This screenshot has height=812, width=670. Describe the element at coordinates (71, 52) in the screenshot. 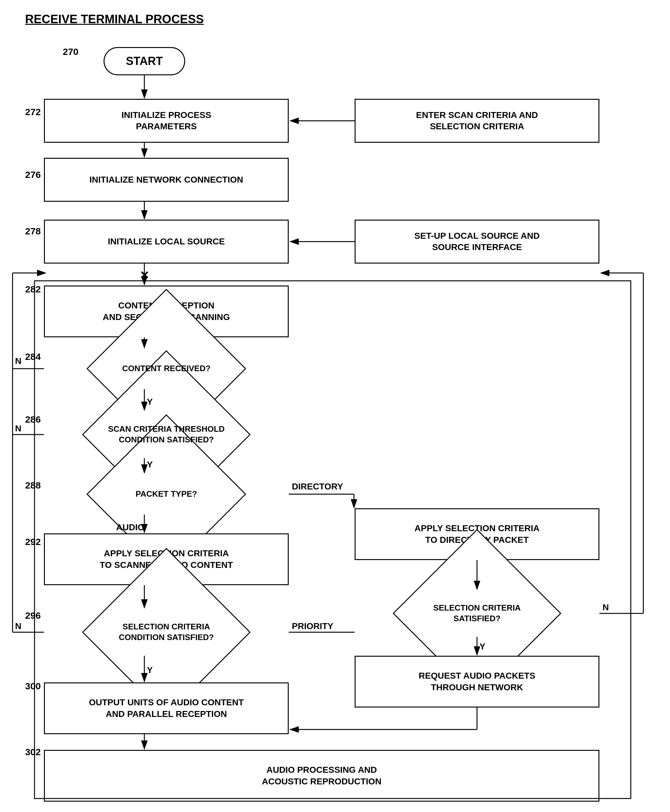

I see `ref-270: 270` at that location.